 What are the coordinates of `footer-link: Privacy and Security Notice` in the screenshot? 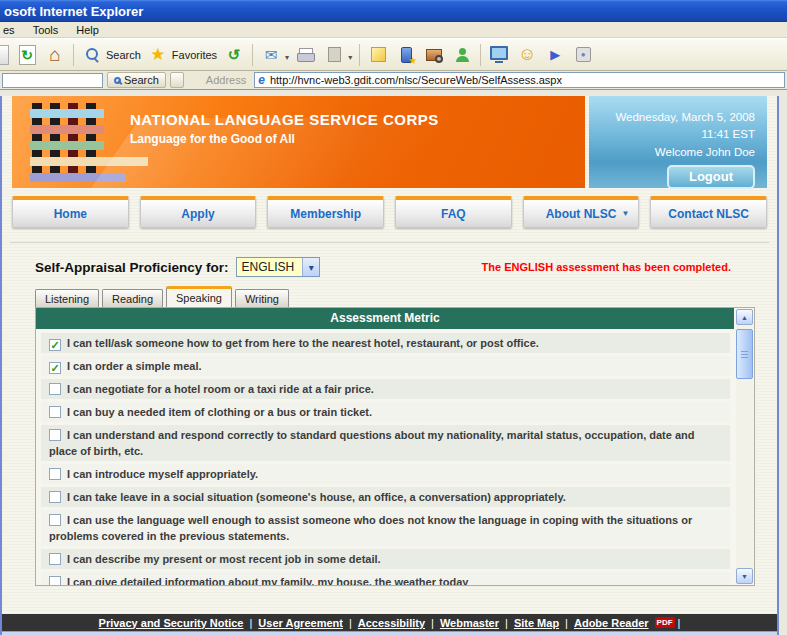 It's located at (172, 623).